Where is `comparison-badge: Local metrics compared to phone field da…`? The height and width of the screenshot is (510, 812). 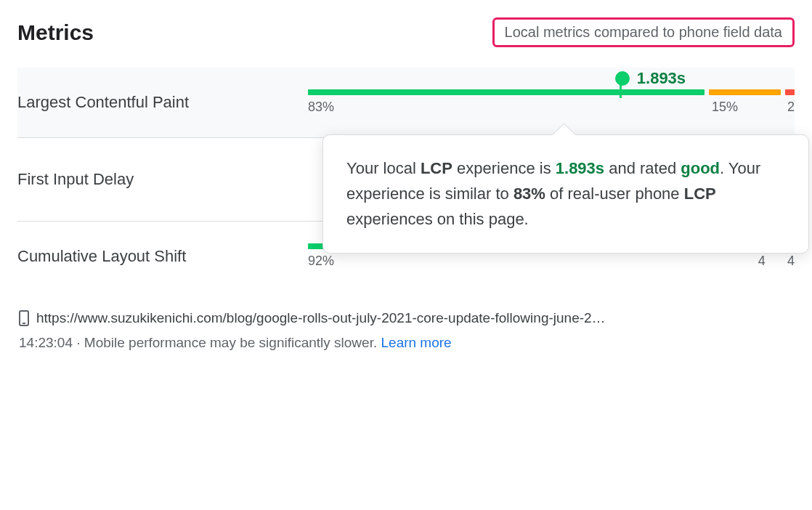 comparison-badge: Local metrics compared to phone field da… is located at coordinates (643, 32).